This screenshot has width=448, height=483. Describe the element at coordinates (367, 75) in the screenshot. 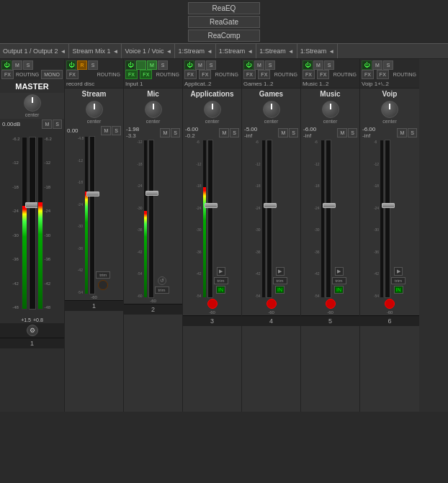

I see `voip-fx-btn: FX` at that location.